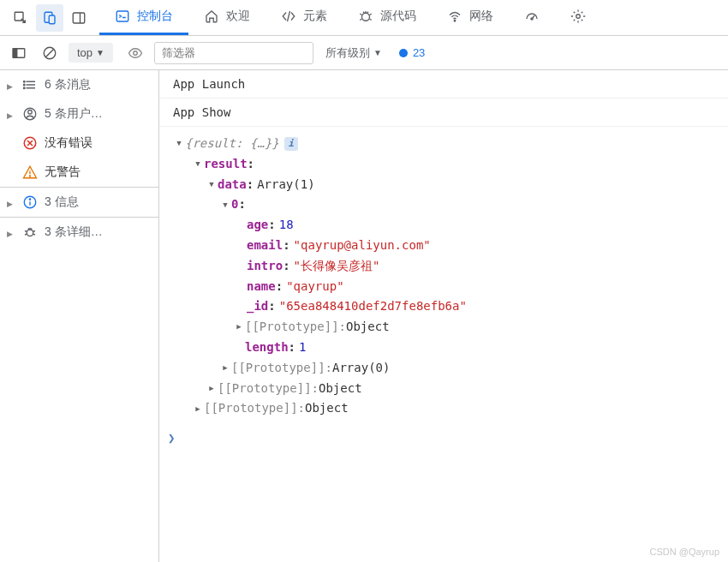 The width and height of the screenshot is (728, 562). I want to click on tree-row: length: 1, so click(444, 348).